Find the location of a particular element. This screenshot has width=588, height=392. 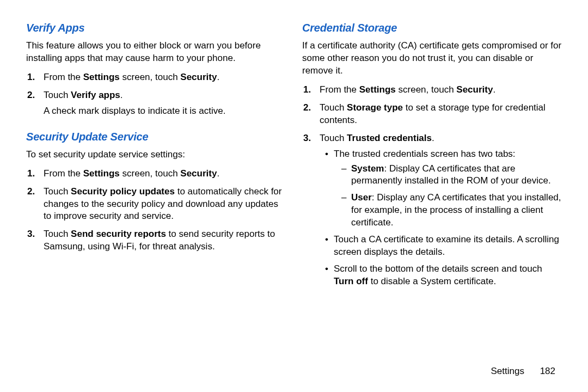

text: The trusted credentials screen has two t… is located at coordinates (425, 154).